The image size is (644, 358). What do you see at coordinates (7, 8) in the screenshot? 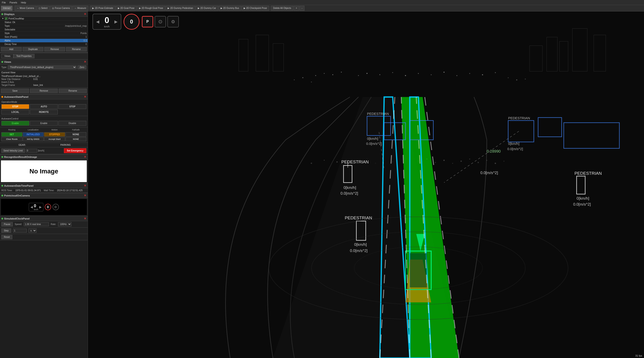
I see `toolbar-interact: Interact` at bounding box center [7, 8].